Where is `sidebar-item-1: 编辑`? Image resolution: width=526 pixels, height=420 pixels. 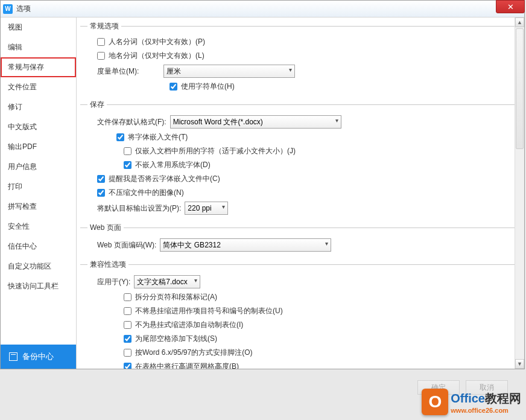
sidebar-item-1: 编辑 is located at coordinates (39, 47).